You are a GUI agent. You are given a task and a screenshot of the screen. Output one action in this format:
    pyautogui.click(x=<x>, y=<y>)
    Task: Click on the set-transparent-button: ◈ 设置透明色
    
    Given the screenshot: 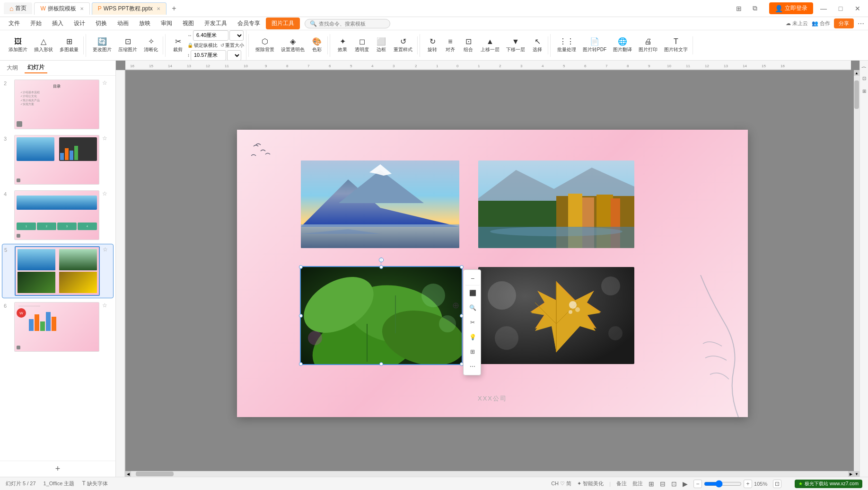 What is the action you would take?
    pyautogui.click(x=293, y=45)
    